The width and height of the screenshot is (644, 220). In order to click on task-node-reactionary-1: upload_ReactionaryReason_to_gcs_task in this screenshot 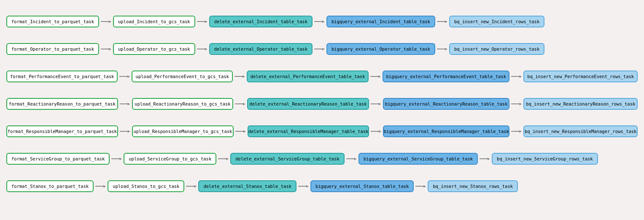, I will do `click(183, 104)`.